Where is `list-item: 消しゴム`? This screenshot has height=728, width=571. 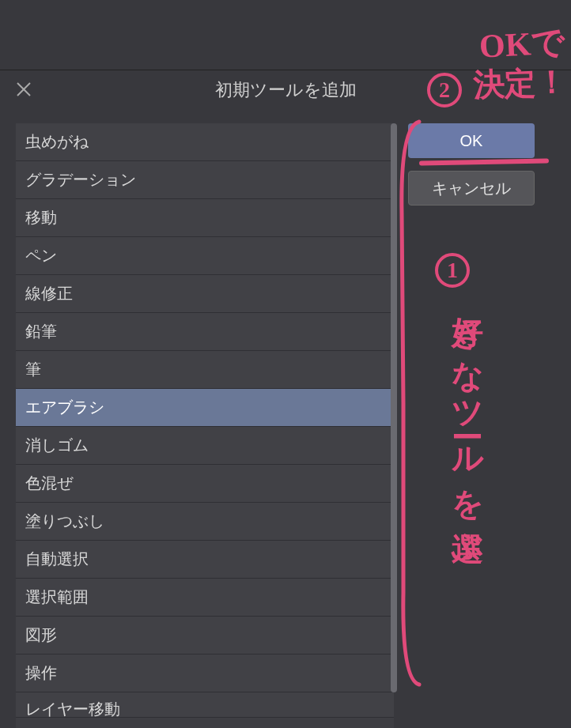 list-item: 消しゴム is located at coordinates (205, 446).